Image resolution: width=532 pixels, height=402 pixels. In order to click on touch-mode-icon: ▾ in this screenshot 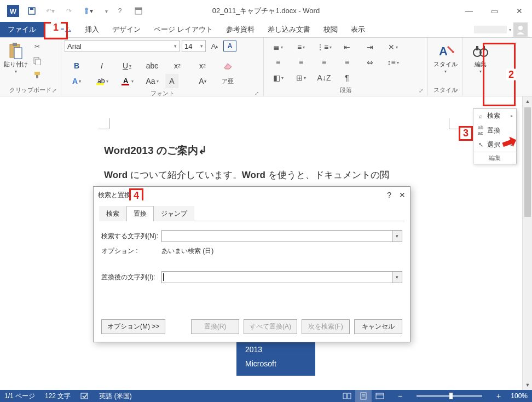, I will do `click(88, 11)`.